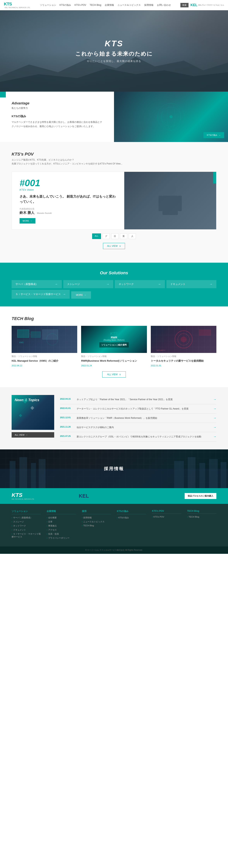 This screenshot has width=228, height=868. I want to click on news-all-view-button: ALL VIEW →, so click(33, 435).